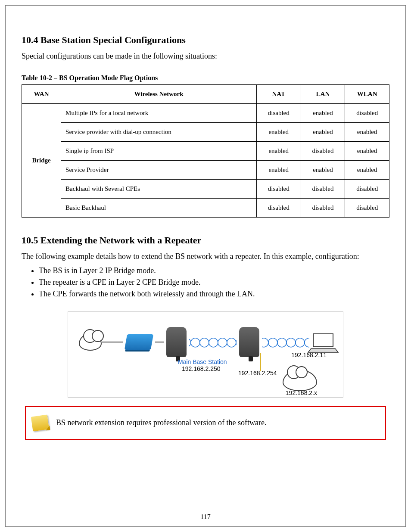 The height and width of the screenshot is (532, 411). Describe the element at coordinates (177, 342) in the screenshot. I see `base-station-icon` at that location.